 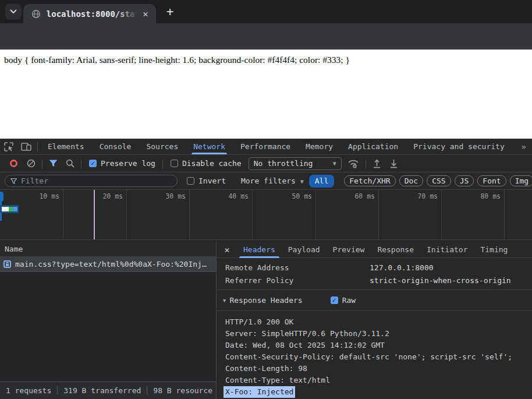 I want to click on tab-sources: Sources, so click(x=162, y=147).